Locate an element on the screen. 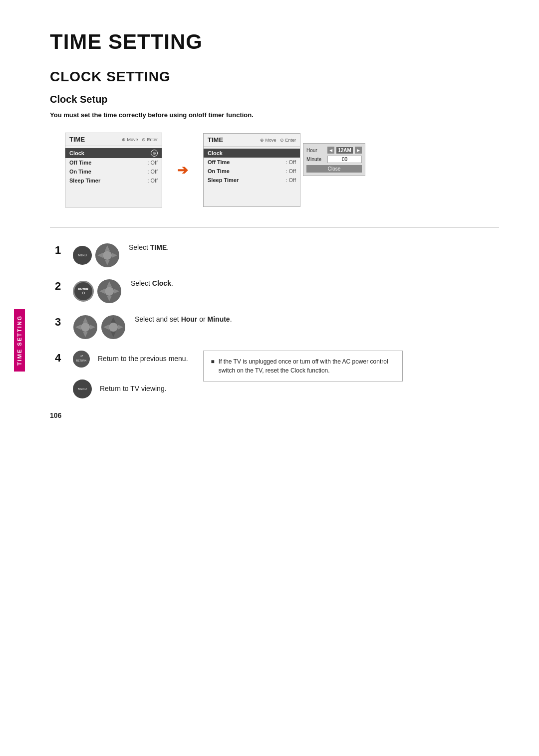  tv-menu-right-container: TIME ⊕ Move ⊙ Enter Clock Off Time : Off… is located at coordinates (252, 170).